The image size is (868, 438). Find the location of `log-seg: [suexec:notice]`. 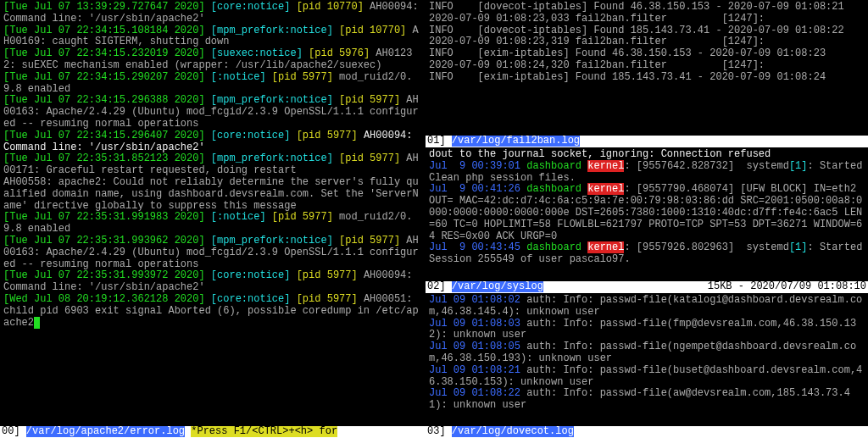

log-seg: [suexec:notice] is located at coordinates (257, 53).